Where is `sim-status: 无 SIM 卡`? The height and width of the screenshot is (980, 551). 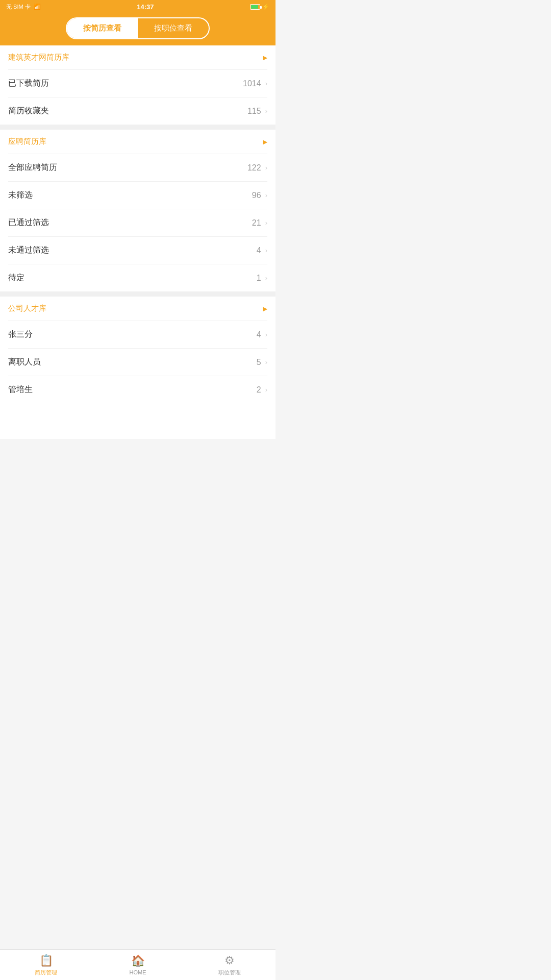 sim-status: 无 SIM 卡 is located at coordinates (18, 7).